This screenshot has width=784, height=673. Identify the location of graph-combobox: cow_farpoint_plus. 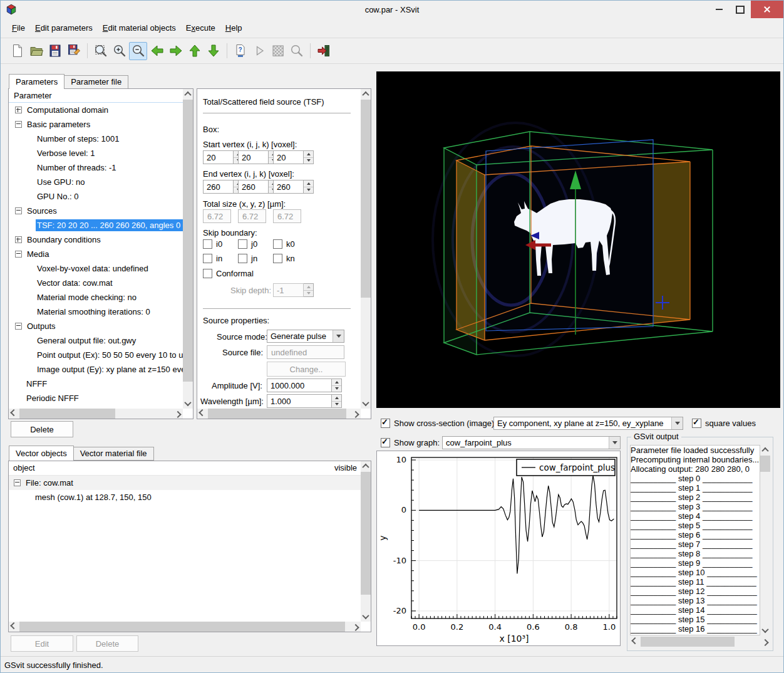
(531, 442).